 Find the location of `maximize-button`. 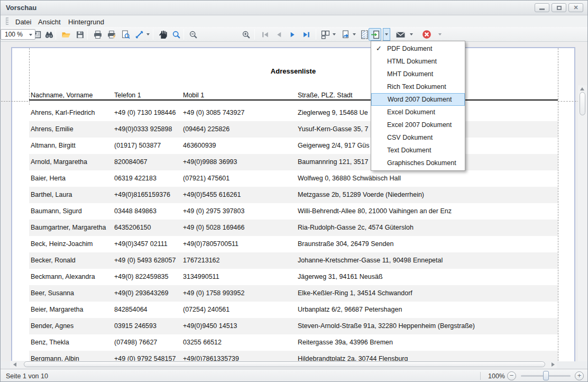

maximize-button is located at coordinates (559, 7).